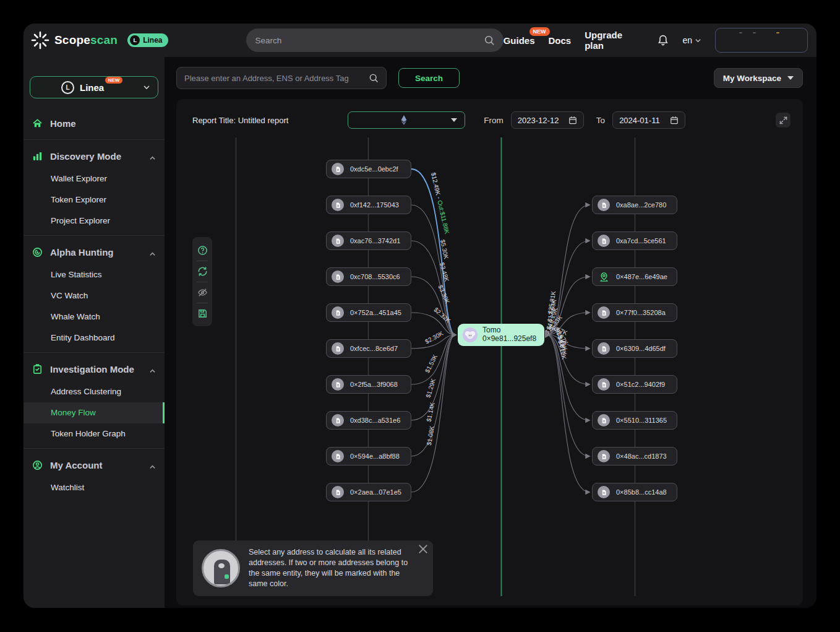  What do you see at coordinates (434, 338) in the screenshot?
I see `edge-label: $2.30K` at bounding box center [434, 338].